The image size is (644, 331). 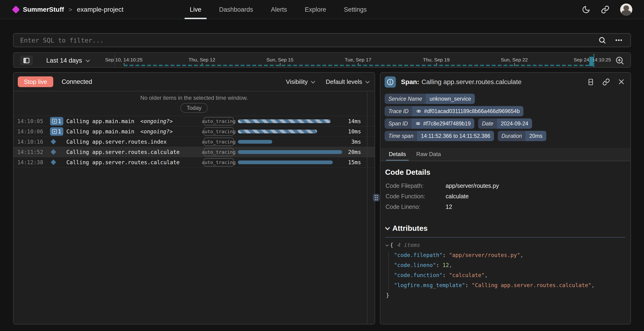 I want to click on trace-row: 14:10:16 Calling app.server.routes.index…, so click(x=194, y=142).